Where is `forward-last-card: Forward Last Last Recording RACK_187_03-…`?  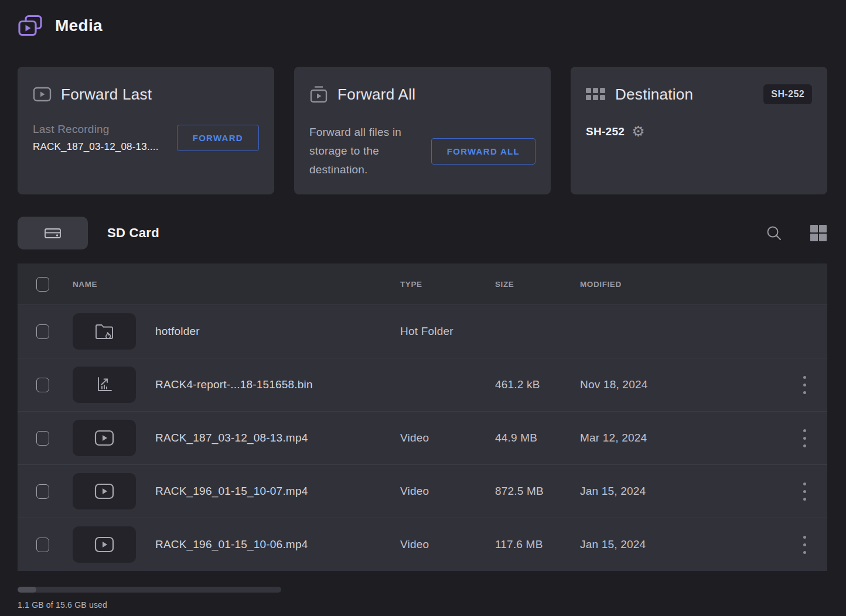
forward-last-card: Forward Last Last Recording RACK_187_03-… is located at coordinates (146, 131).